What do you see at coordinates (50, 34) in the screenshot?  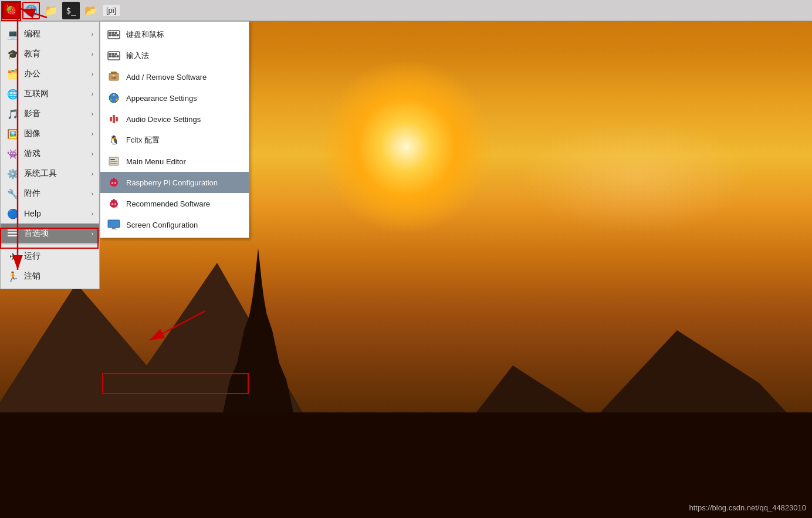 I see `menu-item-programming: 💻 编程 ›` at bounding box center [50, 34].